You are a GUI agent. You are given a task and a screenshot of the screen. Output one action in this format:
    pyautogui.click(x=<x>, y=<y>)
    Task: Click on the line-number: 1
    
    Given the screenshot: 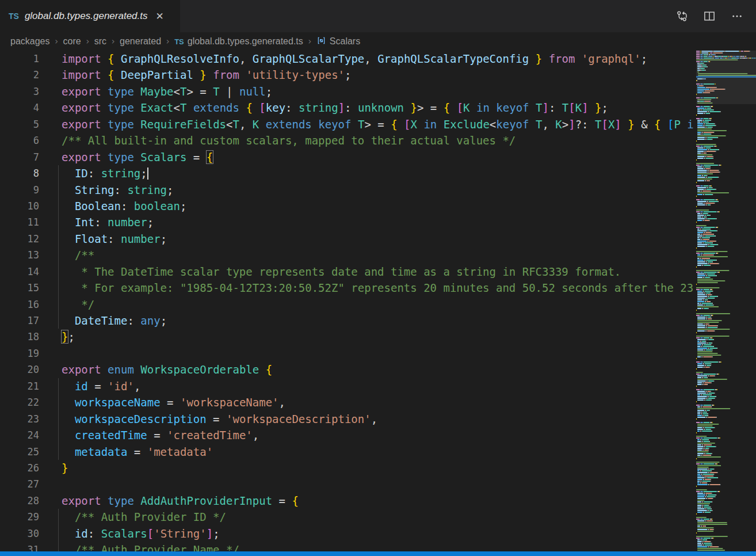 What is the action you would take?
    pyautogui.click(x=26, y=59)
    